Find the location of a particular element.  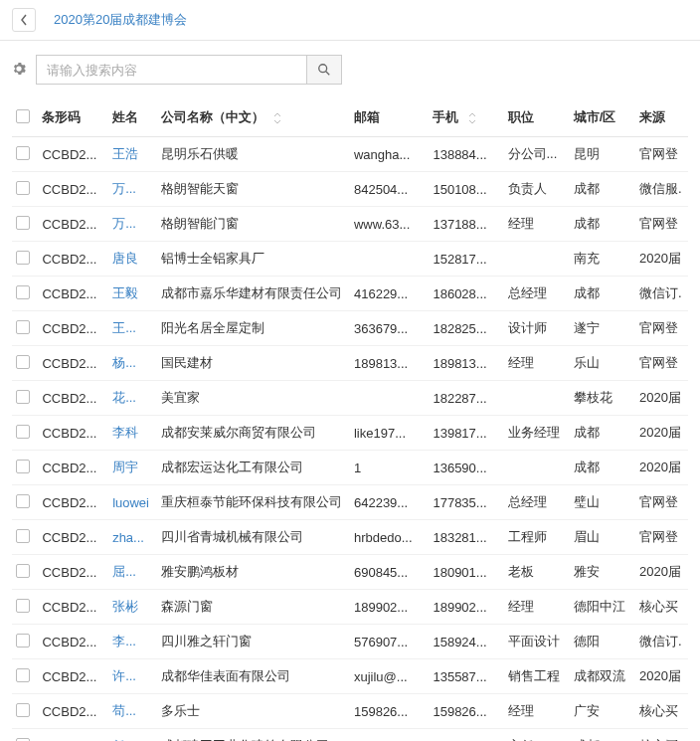

col-email-header: 邮箱 is located at coordinates (390, 117).